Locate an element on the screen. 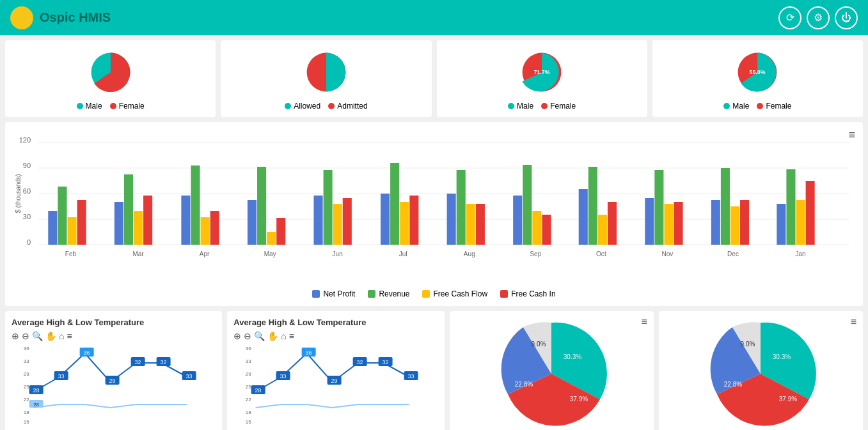 The height and width of the screenshot is (430, 868). legend-allowed: Allowed is located at coordinates (303, 106).